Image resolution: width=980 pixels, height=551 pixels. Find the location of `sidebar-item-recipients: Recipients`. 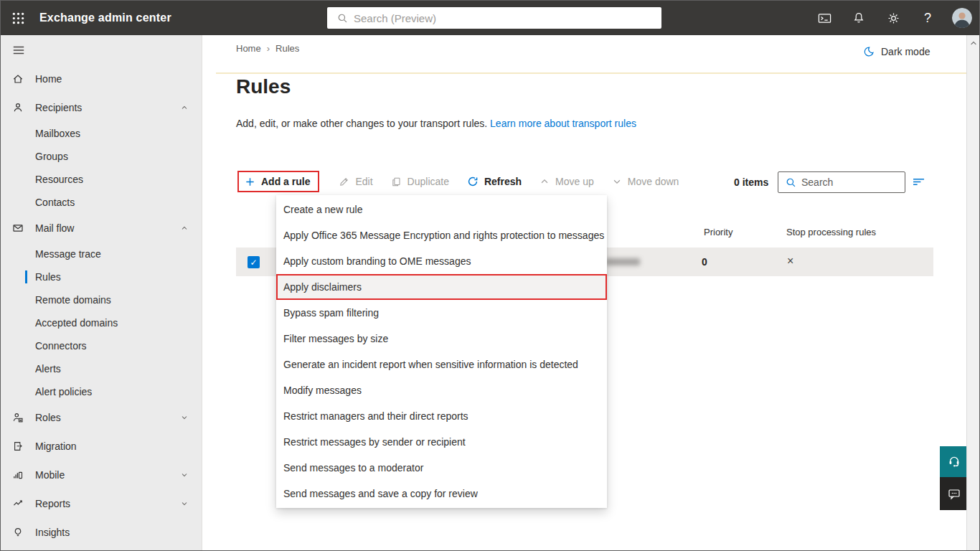

sidebar-item-recipients: Recipients is located at coordinates (101, 108).